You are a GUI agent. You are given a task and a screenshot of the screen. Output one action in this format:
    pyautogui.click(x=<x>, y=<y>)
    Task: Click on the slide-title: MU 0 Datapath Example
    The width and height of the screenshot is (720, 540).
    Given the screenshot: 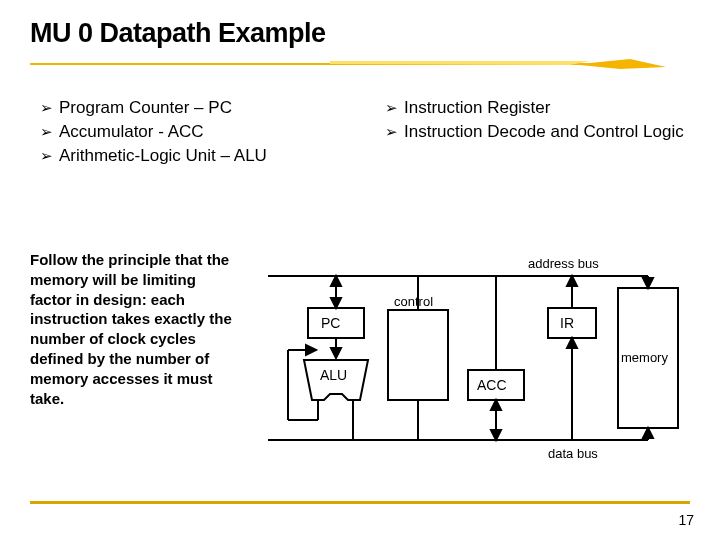 What is the action you would take?
    pyautogui.click(x=360, y=34)
    